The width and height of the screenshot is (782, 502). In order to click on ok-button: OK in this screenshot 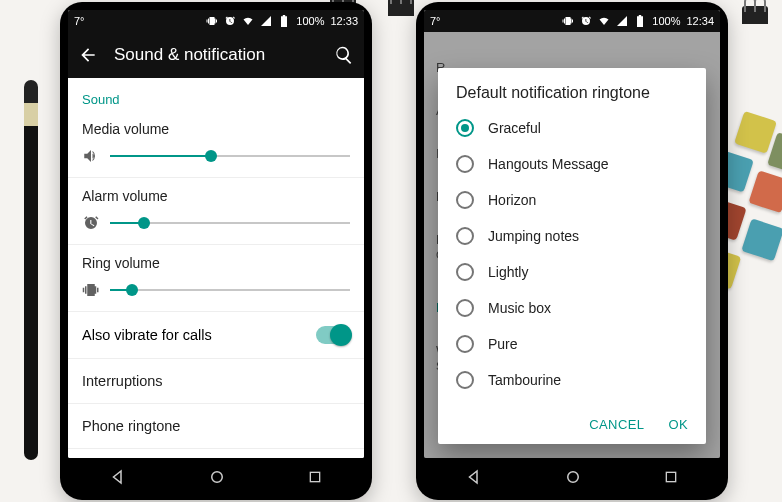, I will do `click(678, 424)`.